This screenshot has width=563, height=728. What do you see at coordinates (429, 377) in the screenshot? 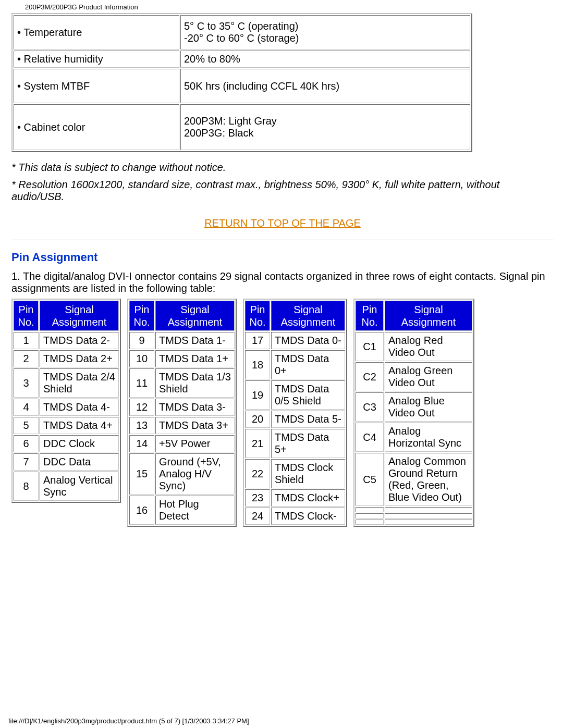
I see `pin-signal: Analog Green Video Out` at bounding box center [429, 377].